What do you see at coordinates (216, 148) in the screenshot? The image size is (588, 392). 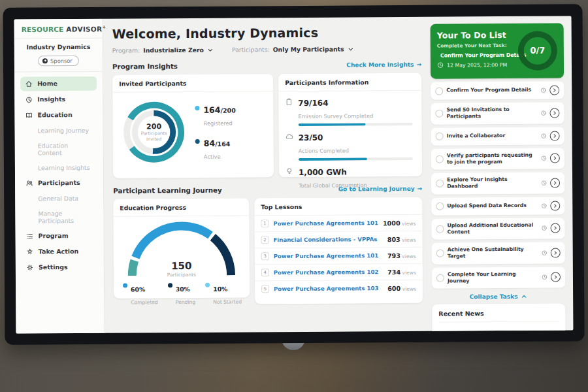 I see `legend-active: 84/164Active` at bounding box center [216, 148].